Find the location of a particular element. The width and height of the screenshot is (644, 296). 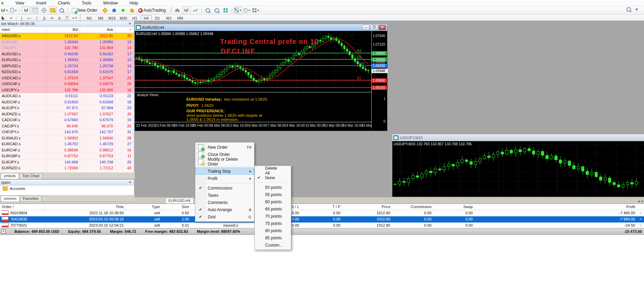

tab-tick-chart: Tick Chart is located at coordinates (31, 176).